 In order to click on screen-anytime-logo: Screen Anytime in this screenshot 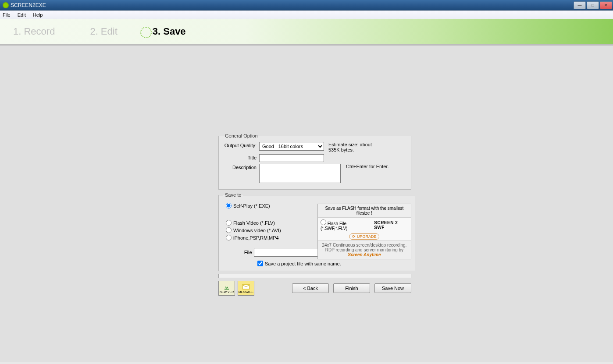, I will do `click(364, 255)`.